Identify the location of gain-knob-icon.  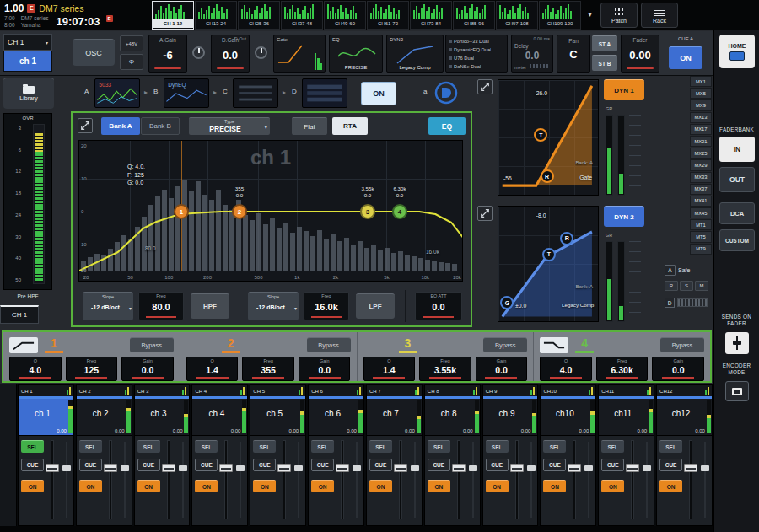
(261, 52).